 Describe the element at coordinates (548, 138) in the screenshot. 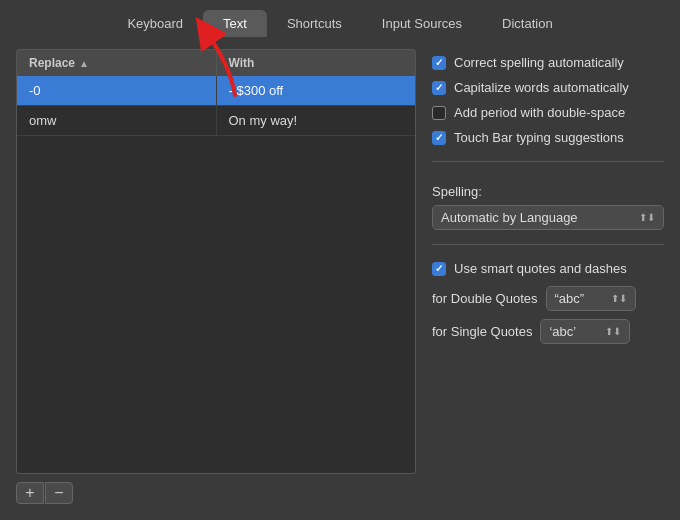

I see `checkbox-row-touchbar: Touch Bar typing suggestions` at that location.